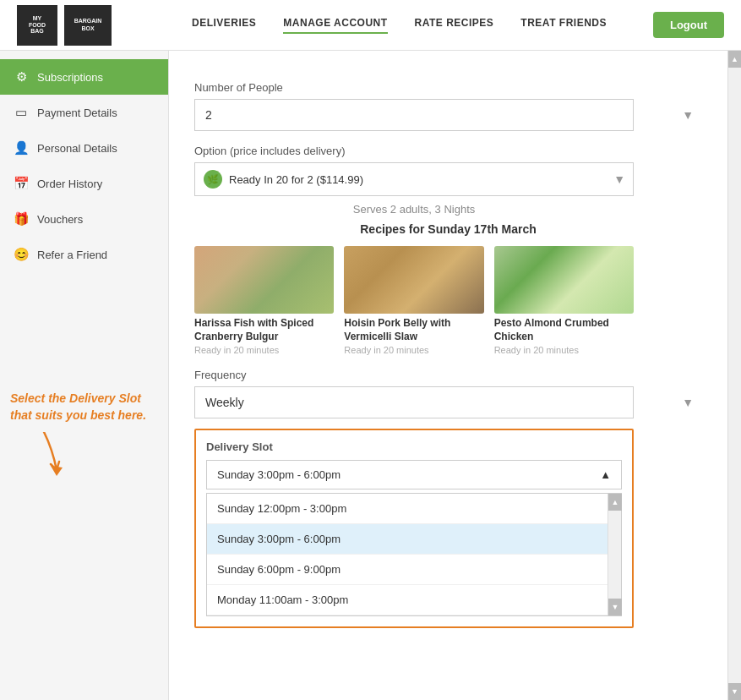  What do you see at coordinates (84, 77) in the screenshot?
I see `sidebar-item-subscriptions: ⚙ Subscriptions` at bounding box center [84, 77].